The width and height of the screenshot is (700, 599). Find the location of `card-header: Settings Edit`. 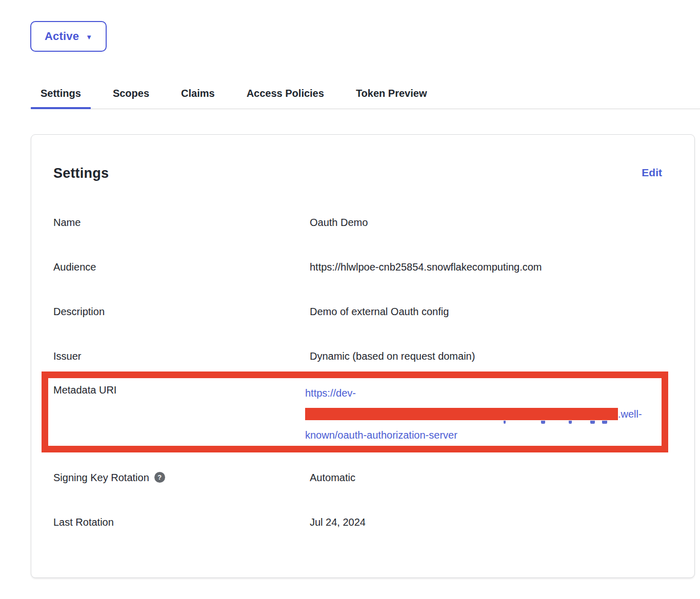

card-header: Settings Edit is located at coordinates (363, 173).